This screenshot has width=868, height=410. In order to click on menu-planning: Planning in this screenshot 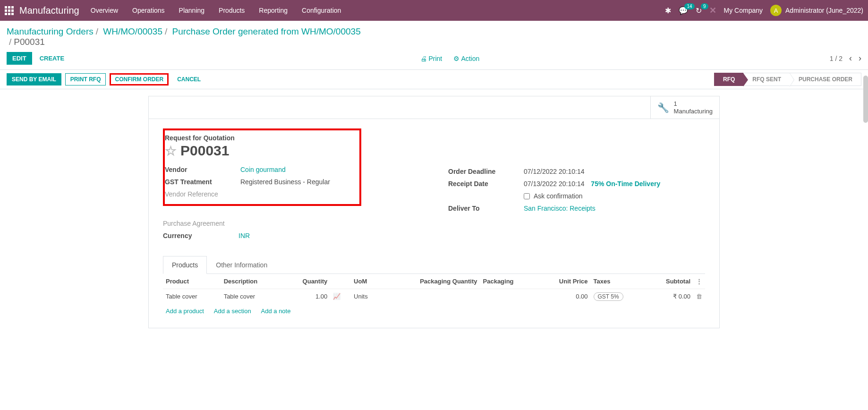, I will do `click(192, 10)`.